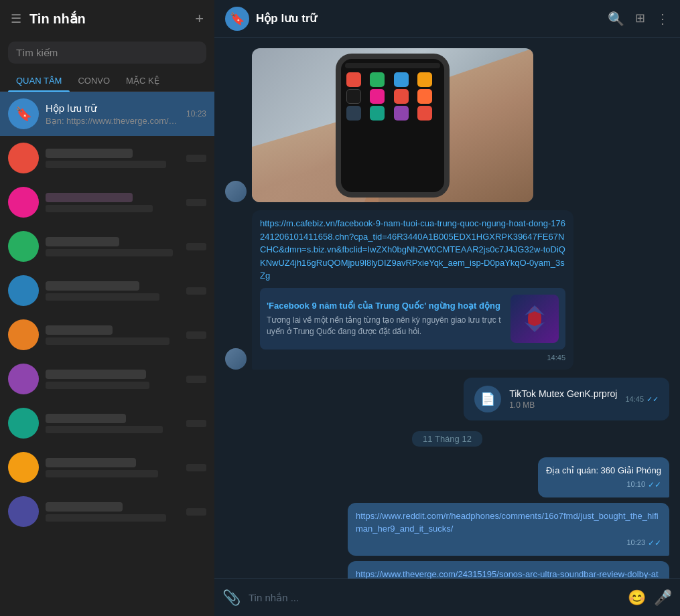 This screenshot has width=680, height=616. I want to click on outgoing-verge-link: https://www.theverge.com/24315195/sonos-…, so click(507, 574).